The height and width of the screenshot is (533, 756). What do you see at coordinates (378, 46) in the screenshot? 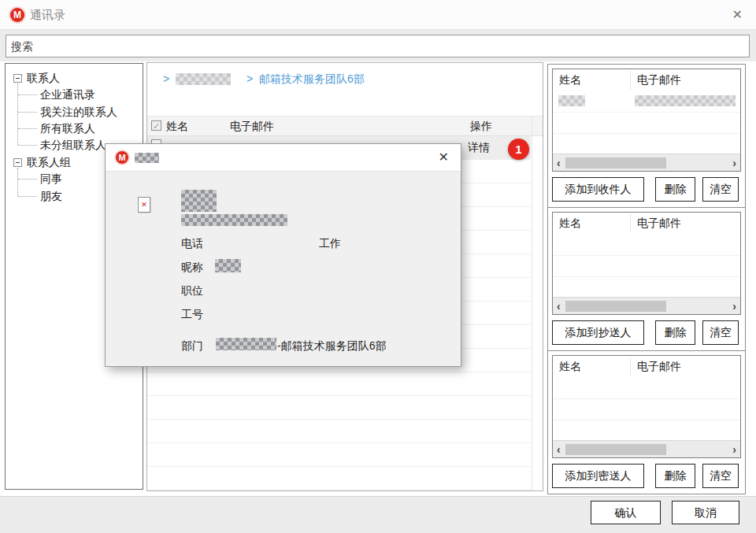
I see `search-input` at bounding box center [378, 46].